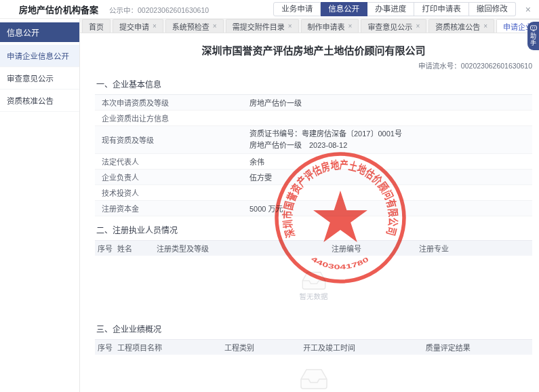  I want to click on assistant-float-button: 助手, so click(533, 36).